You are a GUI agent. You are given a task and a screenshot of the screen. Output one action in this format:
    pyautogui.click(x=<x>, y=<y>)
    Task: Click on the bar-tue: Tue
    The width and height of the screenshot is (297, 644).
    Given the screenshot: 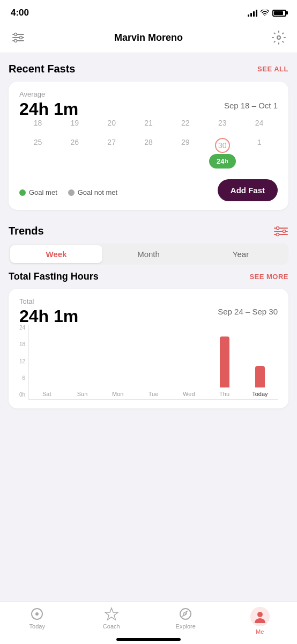 What is the action you would take?
    pyautogui.click(x=153, y=361)
    